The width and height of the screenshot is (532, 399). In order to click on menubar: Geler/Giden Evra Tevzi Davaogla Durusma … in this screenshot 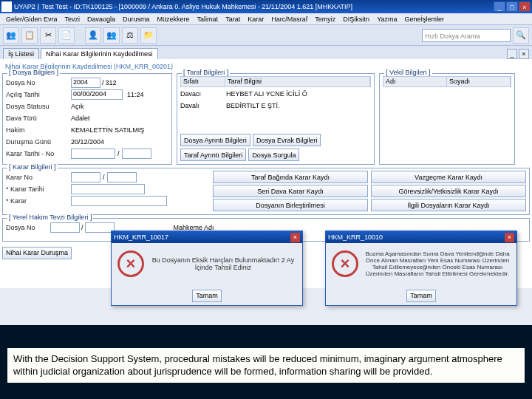, I will do `click(266, 19)`.